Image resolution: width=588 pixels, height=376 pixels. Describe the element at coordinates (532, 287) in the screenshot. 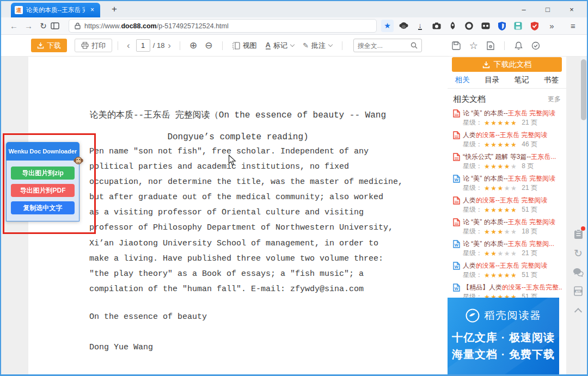

I see `doc-title-red: 的没落--王东岳完整...` at that location.